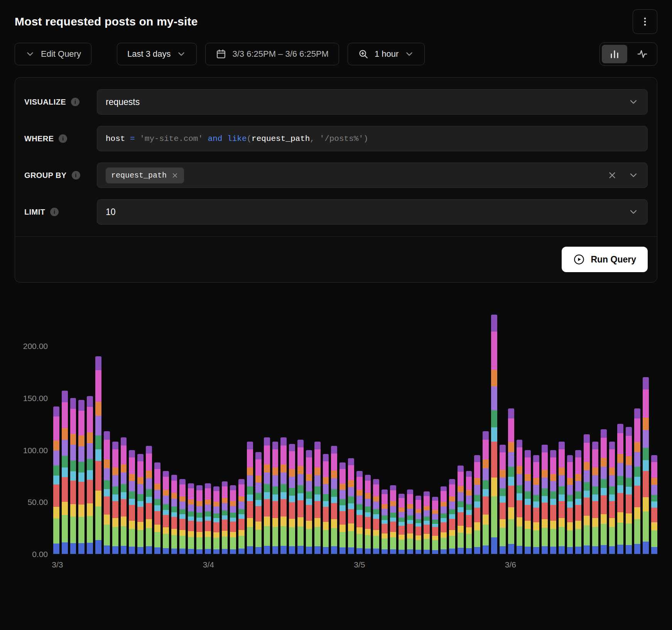 This screenshot has height=630, width=672. Describe the element at coordinates (372, 175) in the screenshot. I see `group-by-select: request_path` at that location.